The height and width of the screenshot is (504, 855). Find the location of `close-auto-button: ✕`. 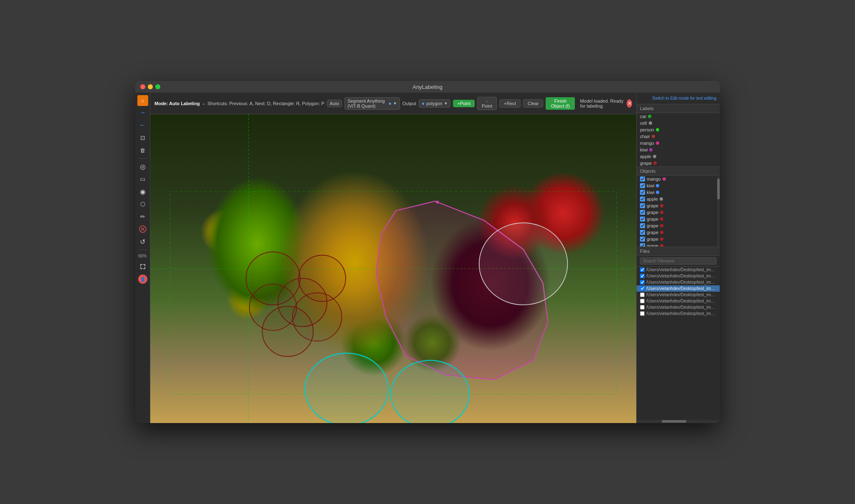

close-auto-button: ✕ is located at coordinates (630, 103).